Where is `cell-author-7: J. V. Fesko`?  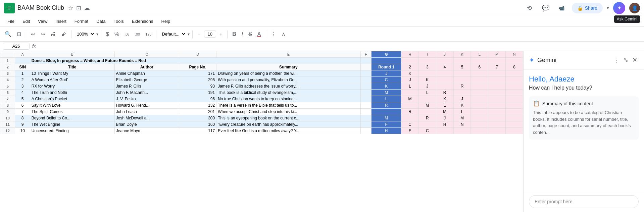
cell-author-7: J. V. Fesko is located at coordinates (147, 99).